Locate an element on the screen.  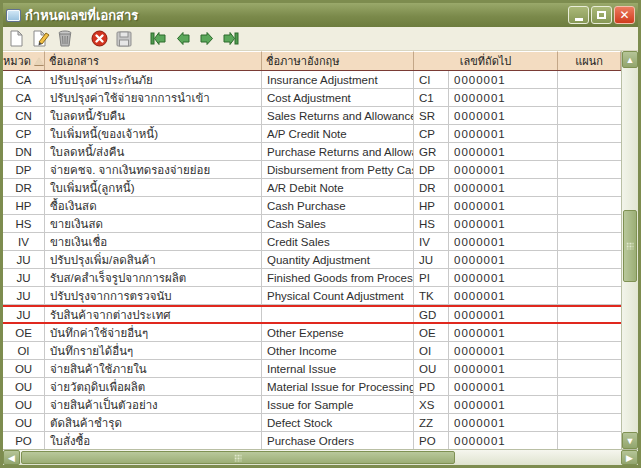
delete-document-button is located at coordinates (64, 39).